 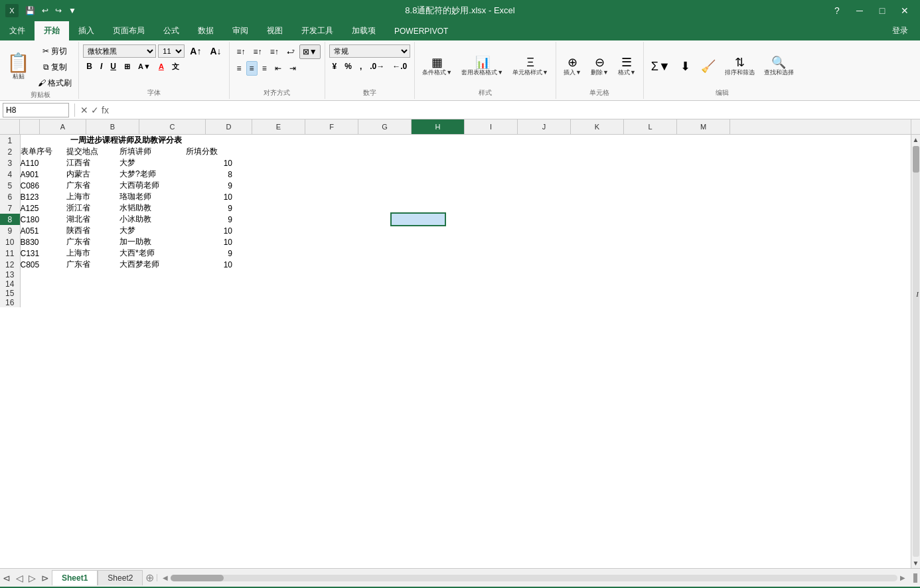 I want to click on increase-font-btn: A↑, so click(x=195, y=51).